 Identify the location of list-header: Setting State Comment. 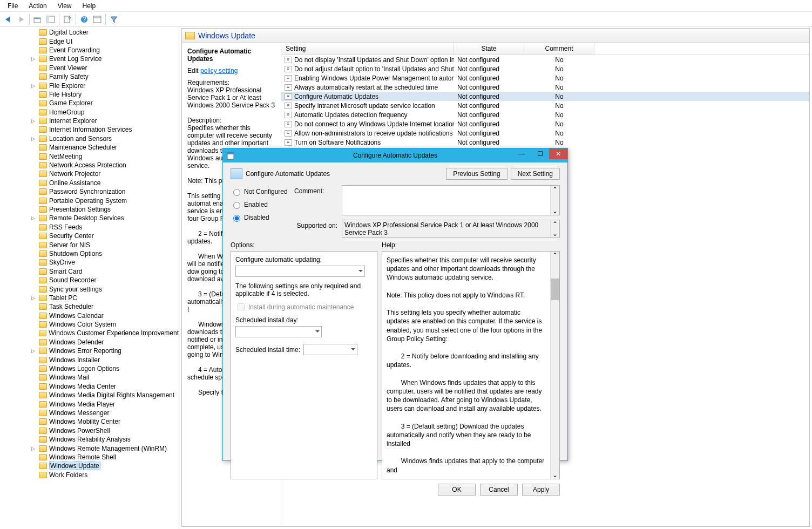
(545, 49).